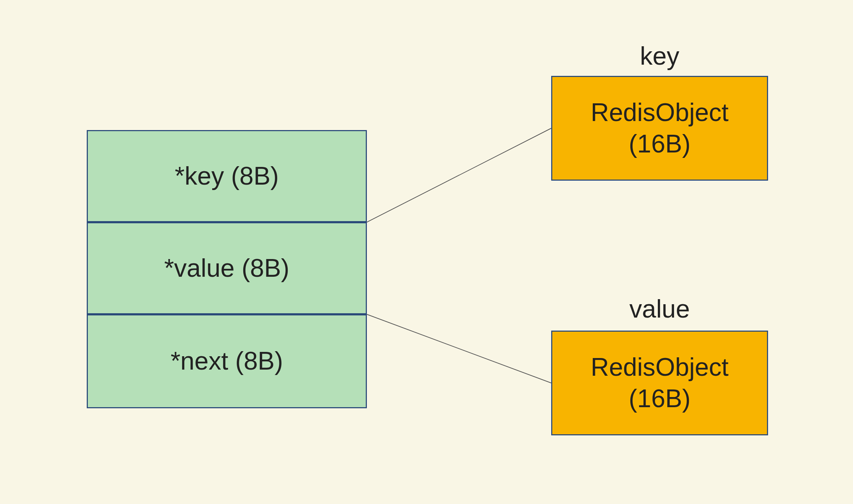  What do you see at coordinates (459, 175) in the screenshot?
I see `edge-key` at bounding box center [459, 175].